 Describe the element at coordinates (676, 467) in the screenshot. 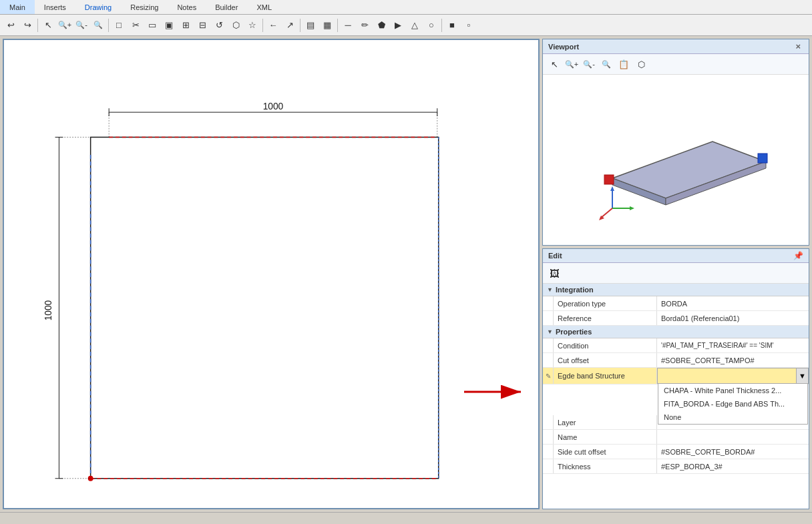

I see `thickness-row: Thickness #ESP_BORDA_3#` at that location.